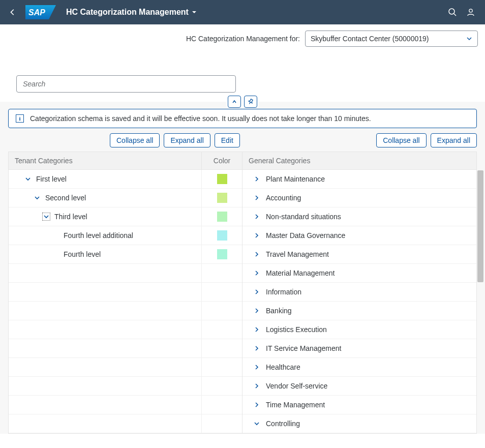  Describe the element at coordinates (187, 140) in the screenshot. I see `expand-all-left-button: Expand all` at that location.